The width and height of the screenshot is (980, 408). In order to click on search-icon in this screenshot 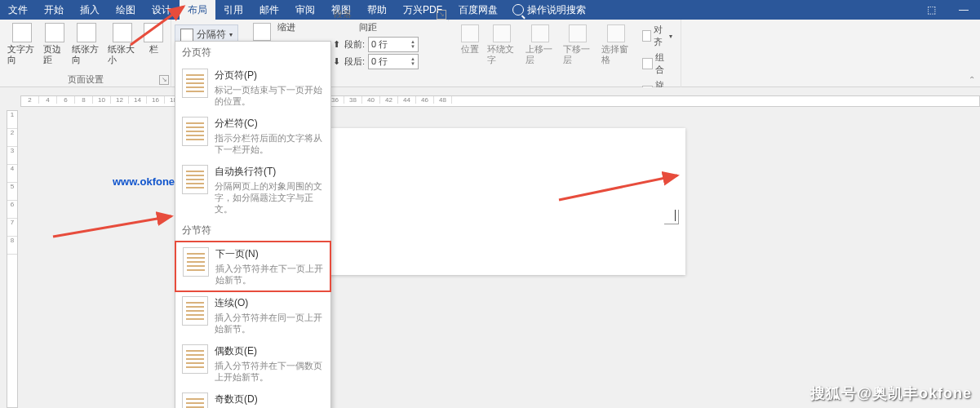, I will do `click(518, 10)`.